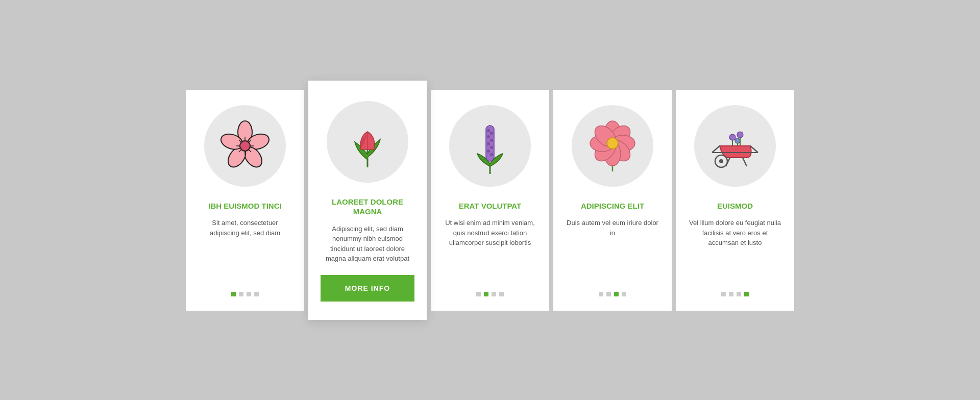  I want to click on card-2-title: LAOREET DOLORE MAGNA, so click(368, 207).